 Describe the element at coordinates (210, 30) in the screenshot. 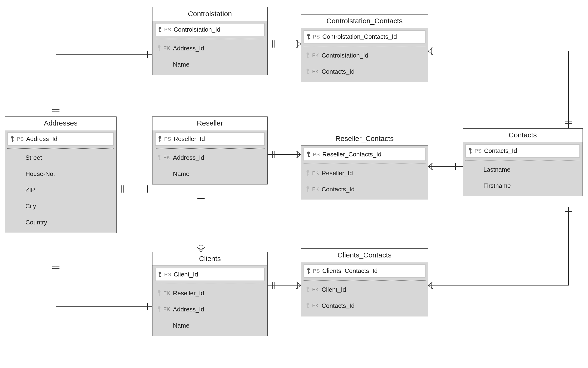

I see `primary-key-row: PSControlstation_Id` at that location.